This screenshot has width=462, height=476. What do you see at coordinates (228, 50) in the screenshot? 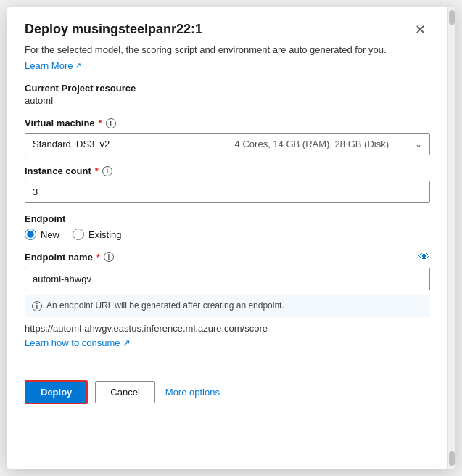
I see `dialog-description: For the selected model, the scoring scri…` at bounding box center [228, 50].